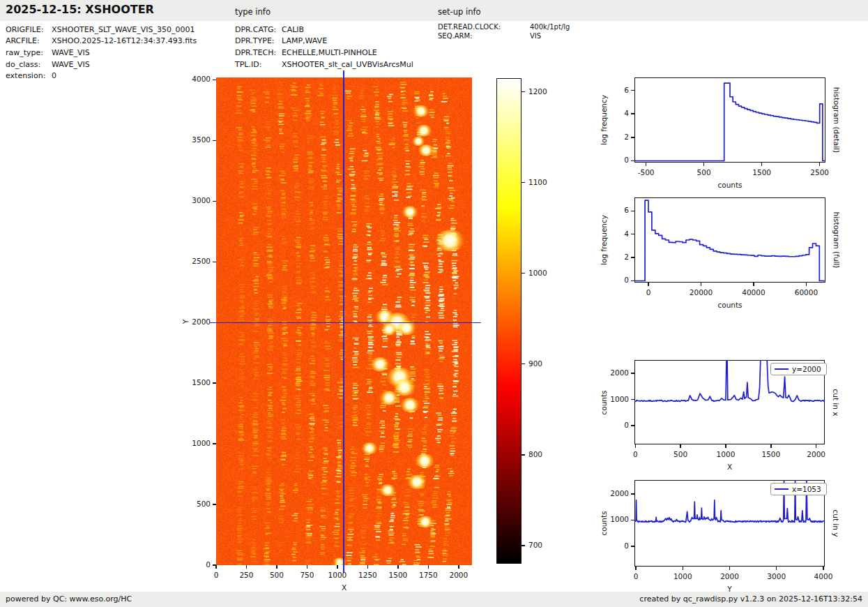 The image size is (868, 607). What do you see at coordinates (538, 91) in the screenshot?
I see `colorbar-tick-label: 1200` at bounding box center [538, 91].